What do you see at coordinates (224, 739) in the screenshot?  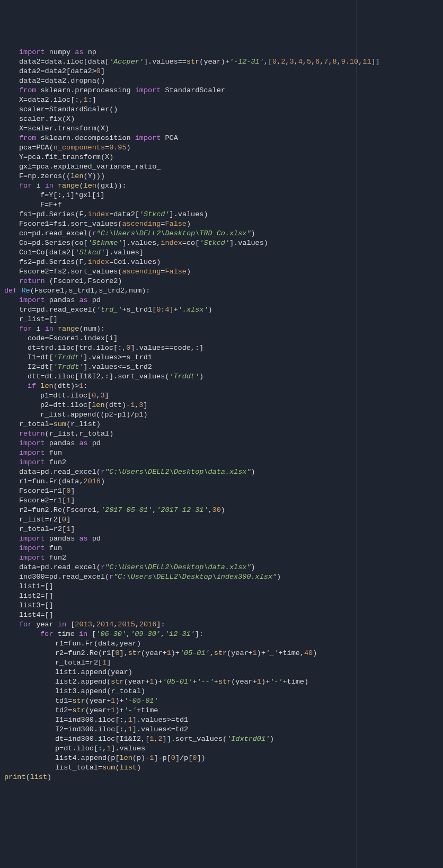 I see `code-line: dt=ind300.iloc[I1&I2,[1,2]].sort_values(…` at bounding box center [224, 739].